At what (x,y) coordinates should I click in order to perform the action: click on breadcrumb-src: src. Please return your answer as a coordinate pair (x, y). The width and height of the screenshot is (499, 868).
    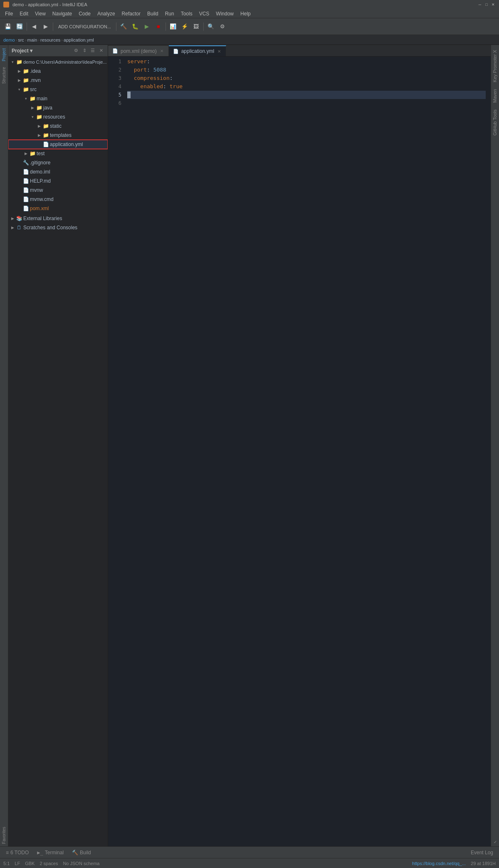
    Looking at the image, I should click on (21, 40).